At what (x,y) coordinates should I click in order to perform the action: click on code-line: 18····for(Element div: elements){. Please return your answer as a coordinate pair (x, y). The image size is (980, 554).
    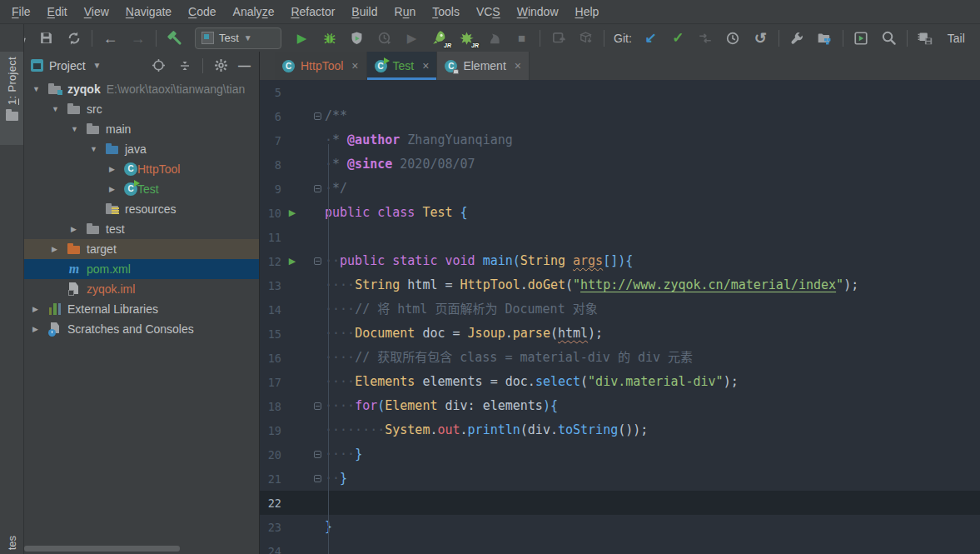
    Looking at the image, I should click on (619, 407).